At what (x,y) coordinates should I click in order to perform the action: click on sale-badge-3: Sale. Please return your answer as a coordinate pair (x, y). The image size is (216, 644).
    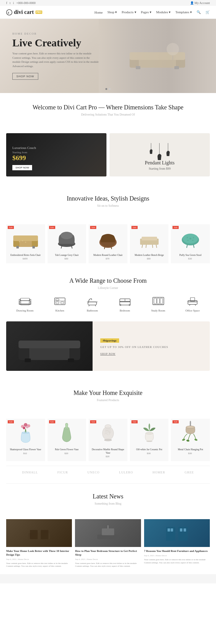
    Looking at the image, I should click on (93, 227).